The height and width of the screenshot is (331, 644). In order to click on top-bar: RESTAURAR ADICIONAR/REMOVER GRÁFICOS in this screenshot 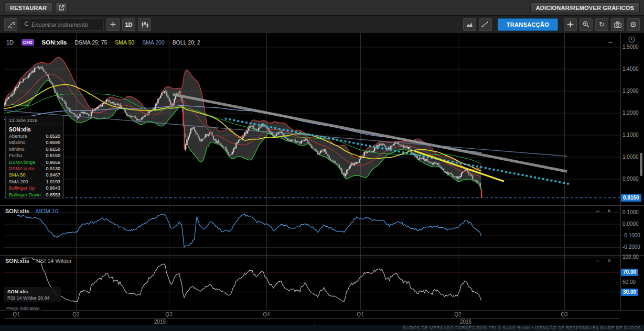, I will do `click(322, 8)`.